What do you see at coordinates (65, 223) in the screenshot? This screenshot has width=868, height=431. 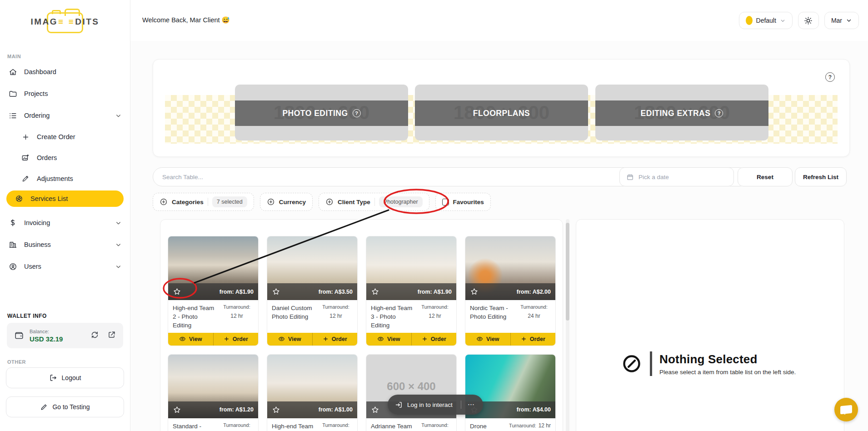 I see `sidebar-item-invoicing: Invoicing` at bounding box center [65, 223].